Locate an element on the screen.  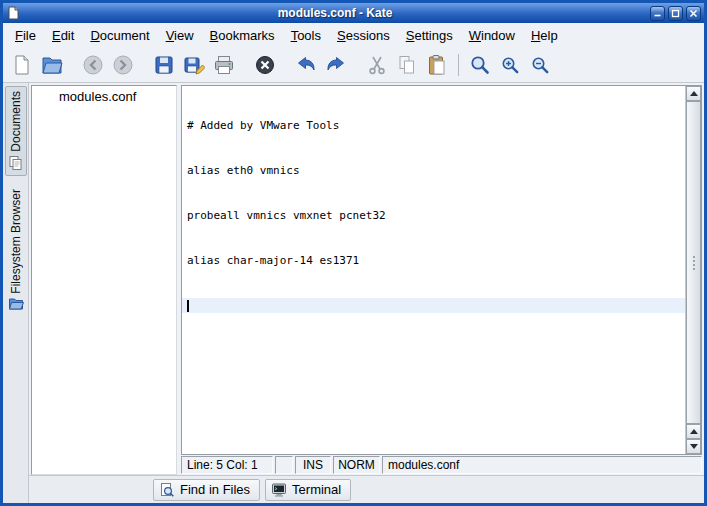
status-line-col: Line: 5 Col: 1 is located at coordinates (227, 465).